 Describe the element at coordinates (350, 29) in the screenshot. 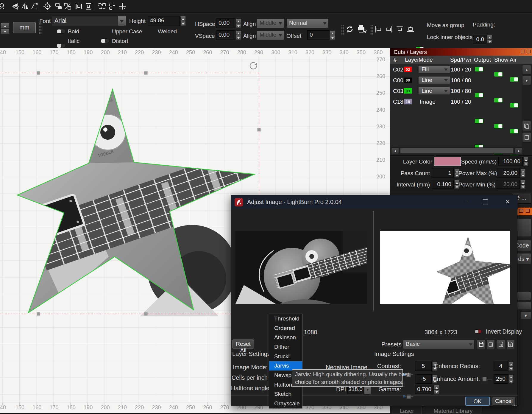

I see `refresh-variable-icon` at that location.